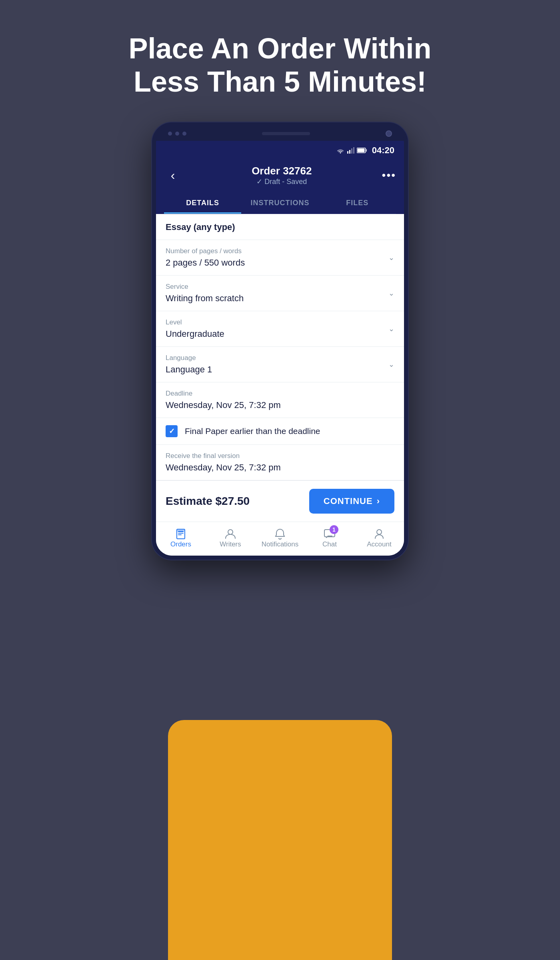 Image resolution: width=560 pixels, height=960 pixels. I want to click on pages-words-value: 2 pages / 550 words, so click(280, 263).